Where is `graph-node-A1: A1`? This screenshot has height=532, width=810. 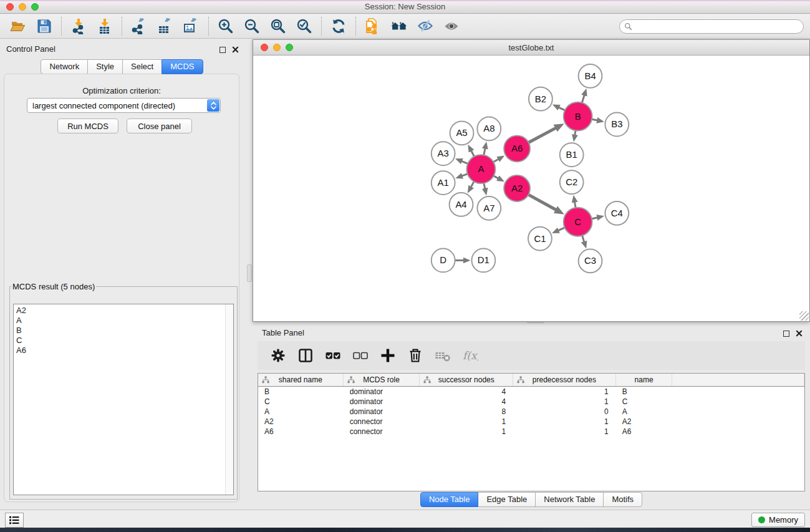
graph-node-A1: A1 is located at coordinates (443, 183).